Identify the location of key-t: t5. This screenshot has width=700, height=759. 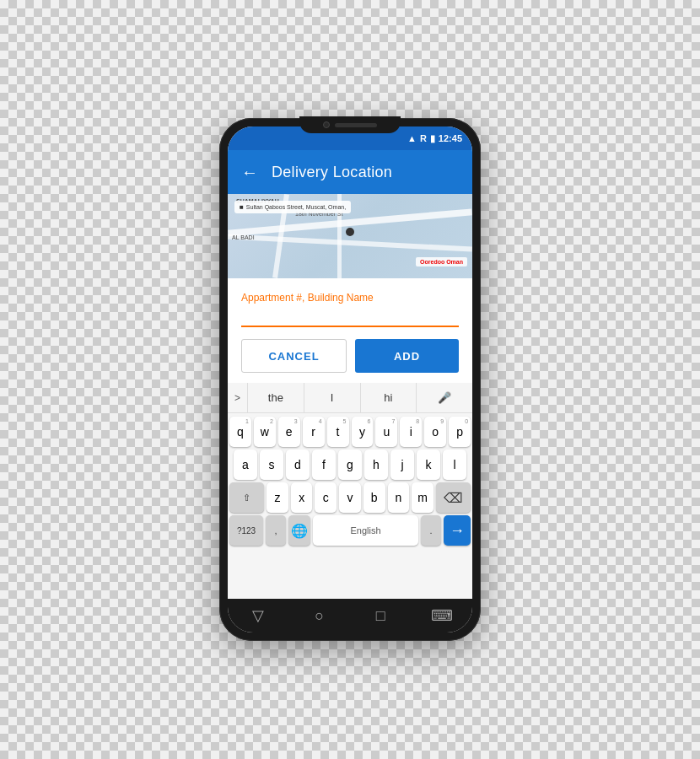
(338, 432).